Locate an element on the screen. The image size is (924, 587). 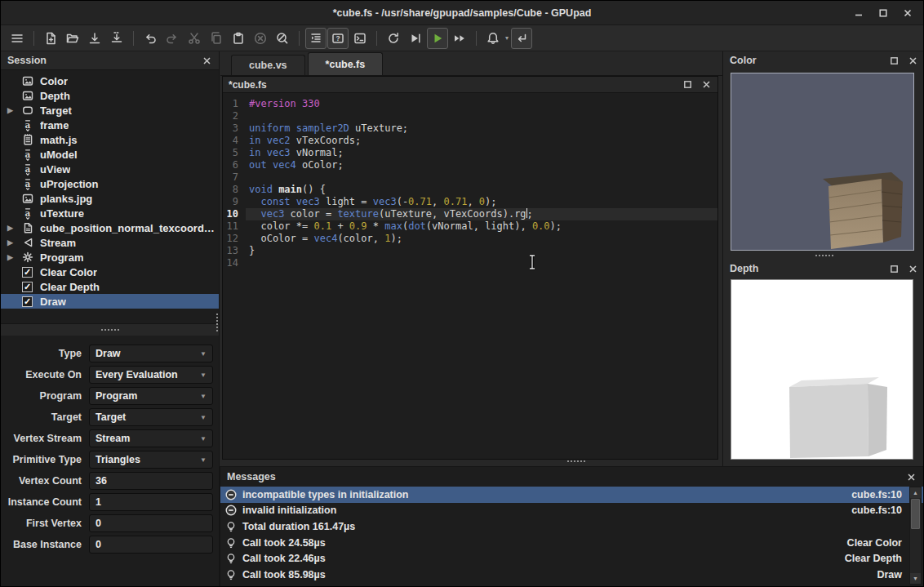
editor-float-icon is located at coordinates (687, 85).